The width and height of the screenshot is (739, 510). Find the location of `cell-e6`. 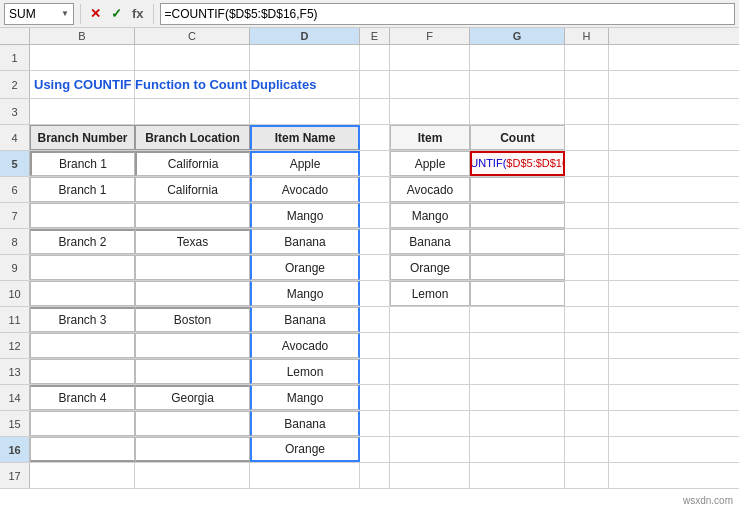

cell-e6 is located at coordinates (375, 190).